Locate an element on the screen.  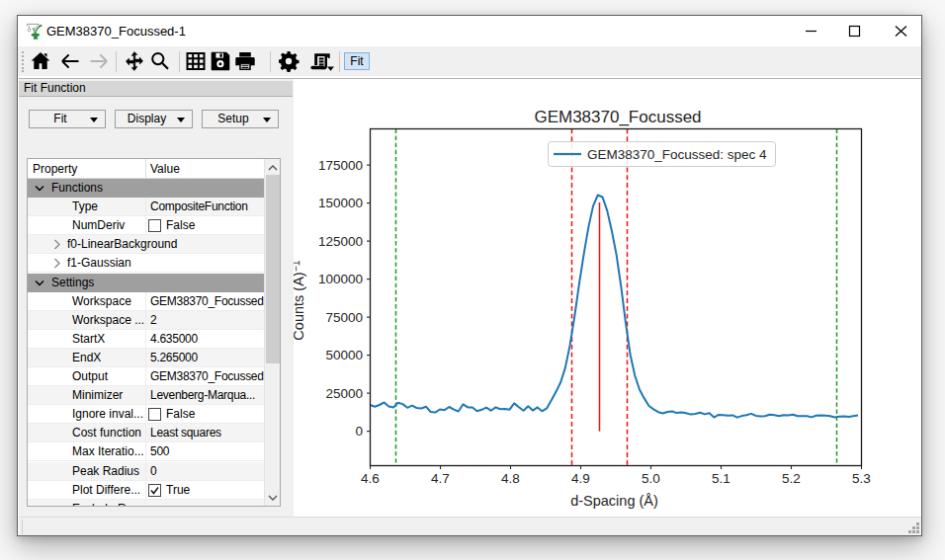
svg-text: d-Spacing (Å) is located at coordinates (615, 501).